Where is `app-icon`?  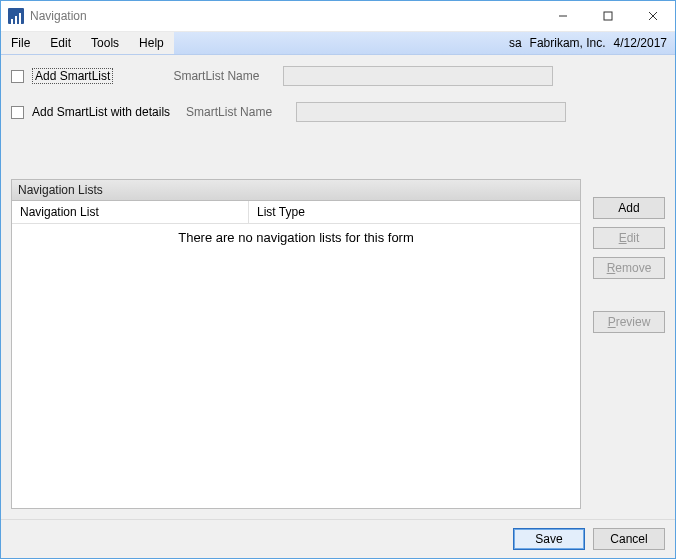 app-icon is located at coordinates (16, 16).